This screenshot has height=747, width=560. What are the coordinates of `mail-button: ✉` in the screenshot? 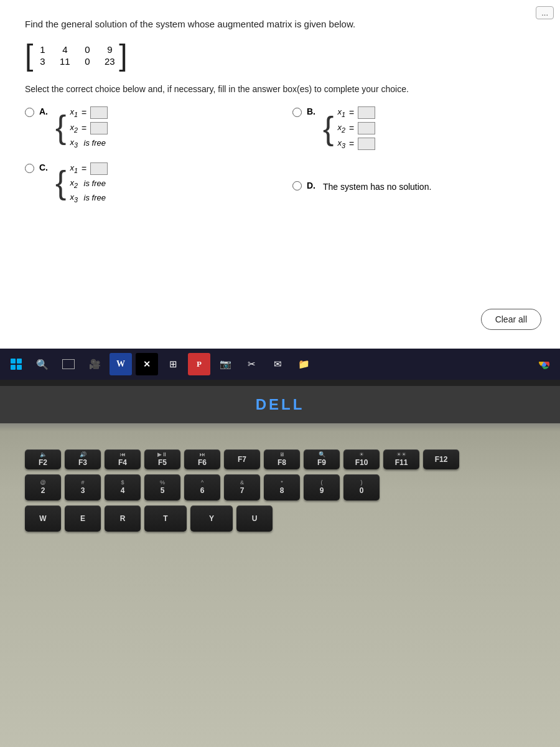 It's located at (278, 364).